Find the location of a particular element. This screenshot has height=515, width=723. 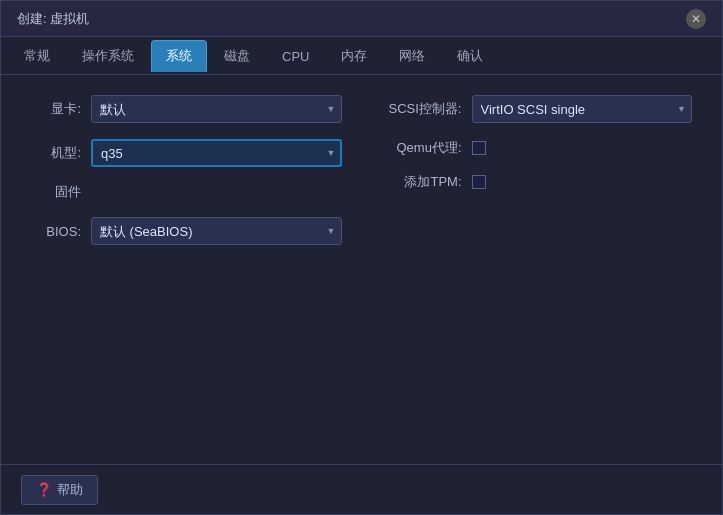

machine-type-select: q35 is located at coordinates (216, 153).